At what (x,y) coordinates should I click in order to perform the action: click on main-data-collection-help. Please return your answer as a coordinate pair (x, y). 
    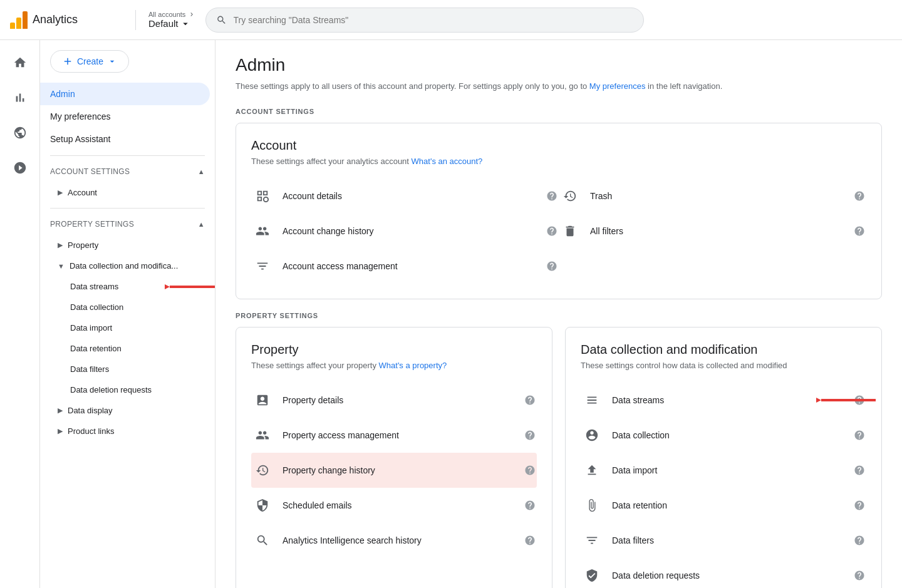
    Looking at the image, I should click on (859, 435).